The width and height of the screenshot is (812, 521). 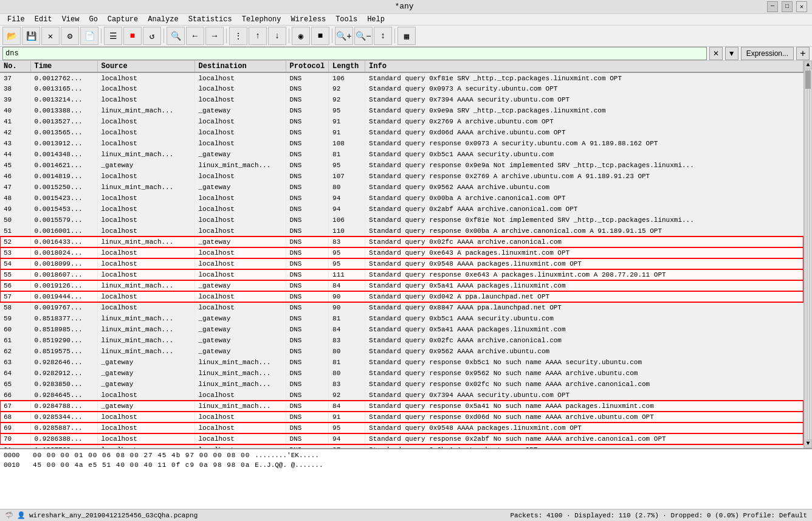 What do you see at coordinates (808, 254) in the screenshot?
I see `packet-scrollbar: ▲ ▼` at bounding box center [808, 254].